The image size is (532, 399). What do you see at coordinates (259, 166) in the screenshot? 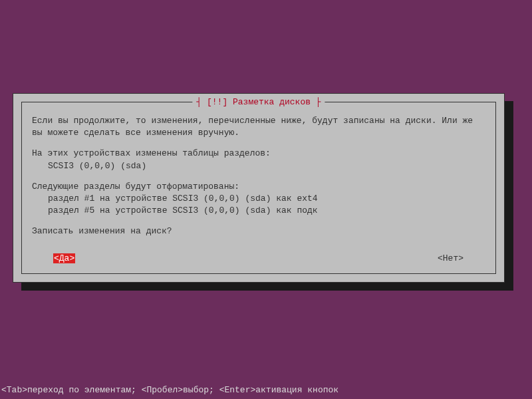
I see `partition-tables-item: SCSI3 (0,0,0) (sda)` at bounding box center [259, 166].